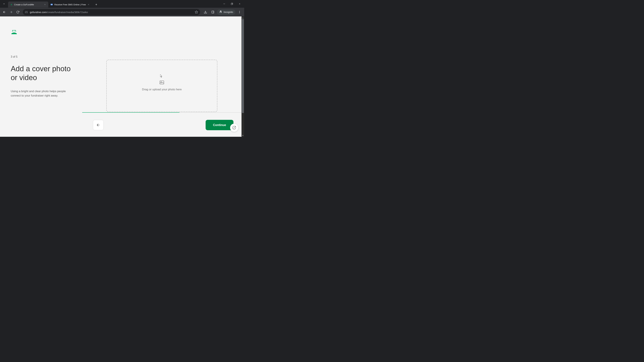  Describe the element at coordinates (4, 4) in the screenshot. I see `tab-search-dropdown` at that location.